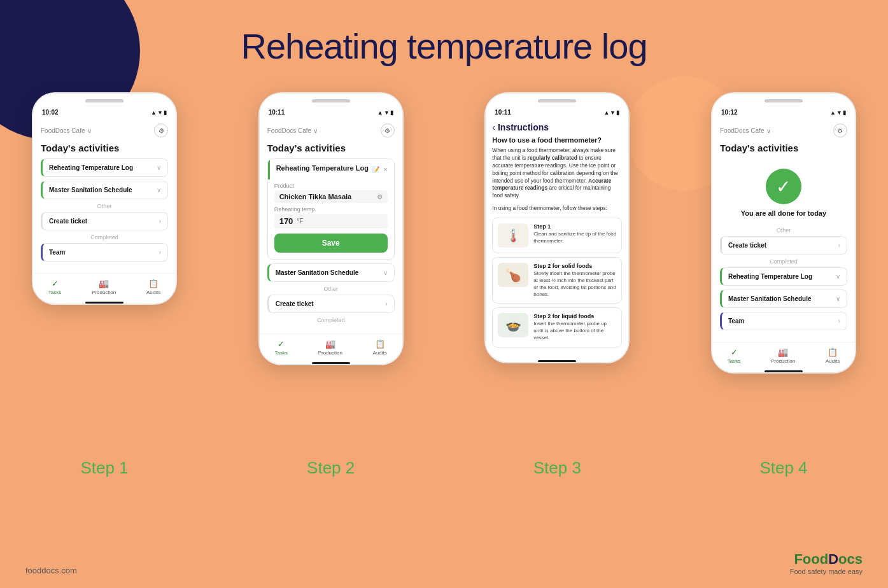 This screenshot has height=588, width=888. Describe the element at coordinates (331, 209) in the screenshot. I see `temp-label: Reheating temp.` at that location.